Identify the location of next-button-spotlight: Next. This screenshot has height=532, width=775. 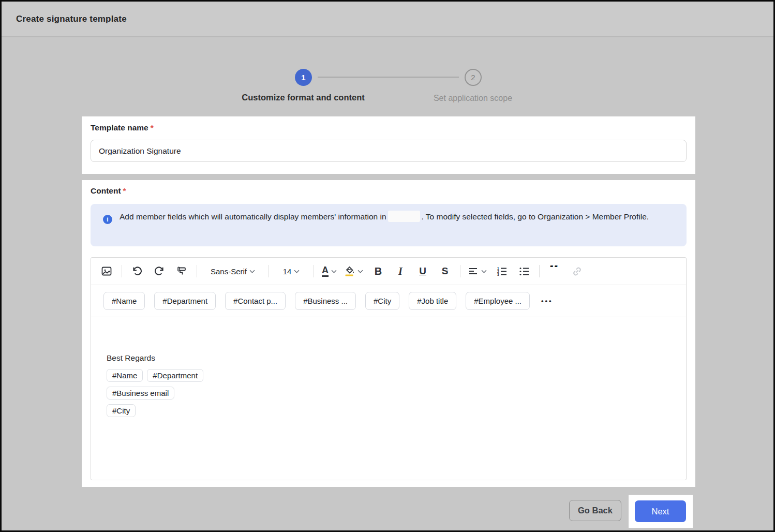
(661, 511).